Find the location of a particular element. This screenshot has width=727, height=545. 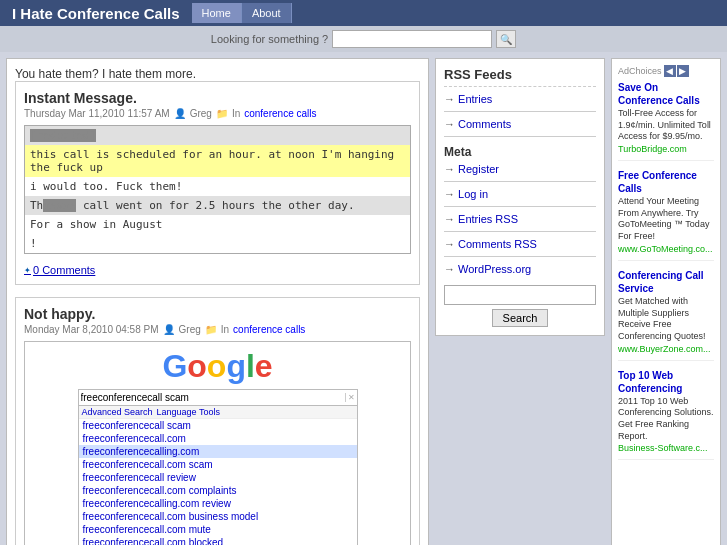

result-4: freeconferencecall review is located at coordinates (218, 478).